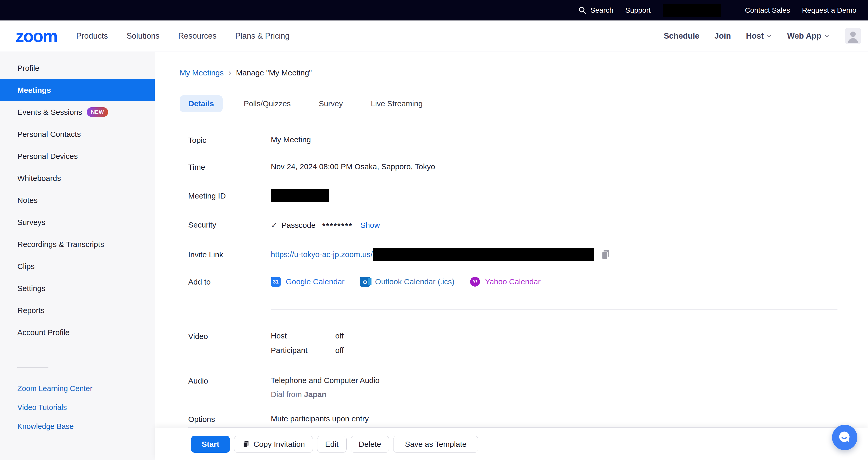 The image size is (868, 460). I want to click on section-divider, so click(513, 428).